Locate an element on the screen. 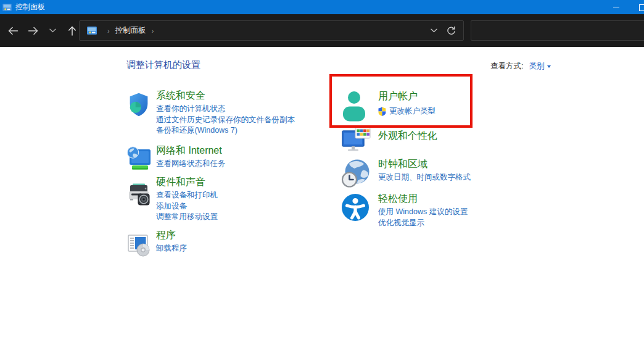 Image resolution: width=644 pixels, height=358 pixels. task-link: 卸载程序 is located at coordinates (171, 248).